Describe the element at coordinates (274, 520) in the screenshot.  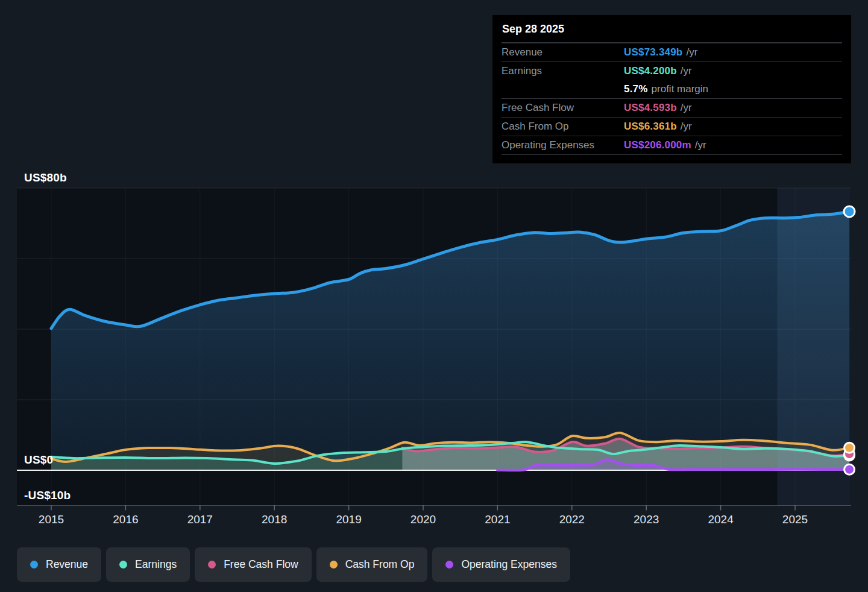
I see `x-axis-label: 2018` at that location.